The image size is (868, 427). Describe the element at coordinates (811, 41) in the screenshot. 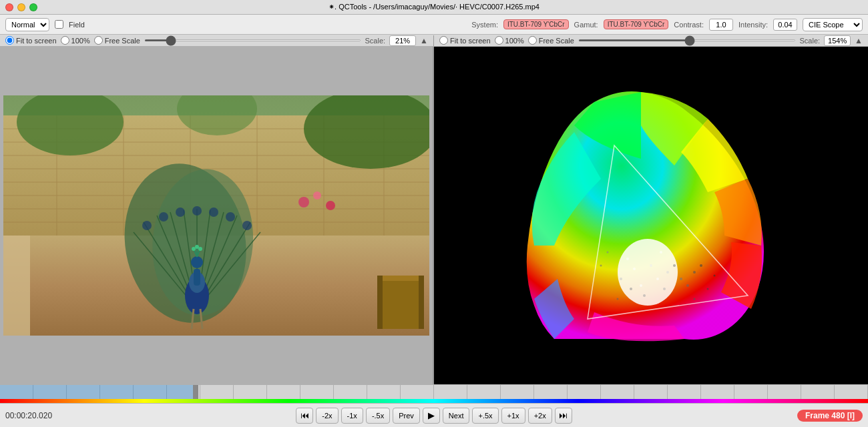

I see `right-scale-label: Scale:` at that location.